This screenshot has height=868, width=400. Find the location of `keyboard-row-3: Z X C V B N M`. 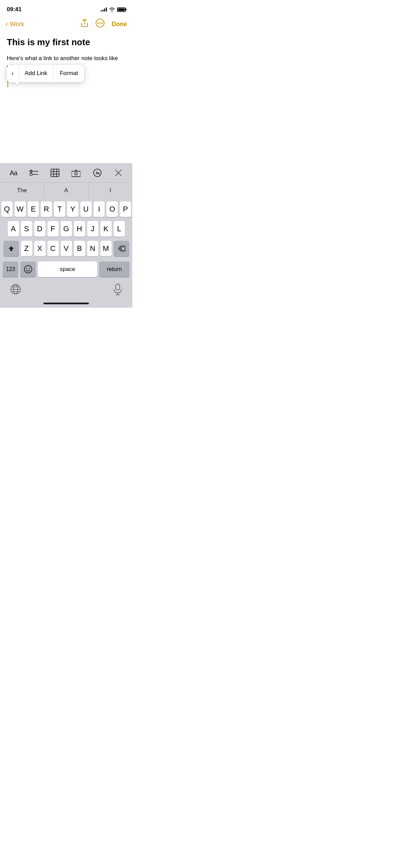

keyboard-row-3: Z X C V B N M is located at coordinates (66, 249).